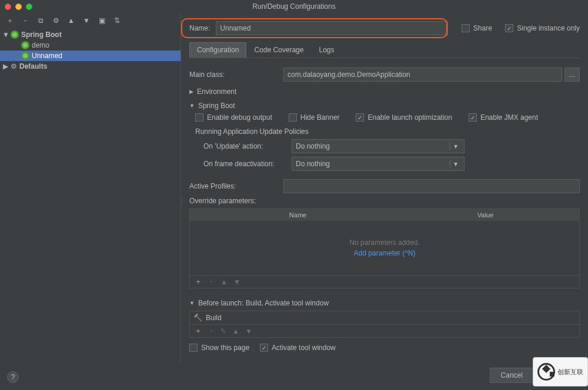  Describe the element at coordinates (91, 66) in the screenshot. I see `tree-group-defaults: ▶ ⚙ Defaults` at that location.